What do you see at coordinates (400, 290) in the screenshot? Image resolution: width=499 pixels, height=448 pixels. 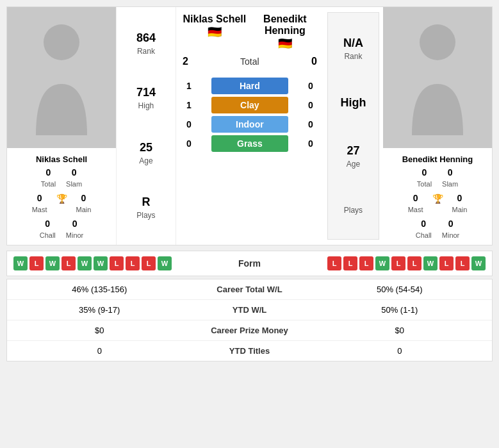 I see `stat-right-val: 50% (54-54)` at bounding box center [400, 290].